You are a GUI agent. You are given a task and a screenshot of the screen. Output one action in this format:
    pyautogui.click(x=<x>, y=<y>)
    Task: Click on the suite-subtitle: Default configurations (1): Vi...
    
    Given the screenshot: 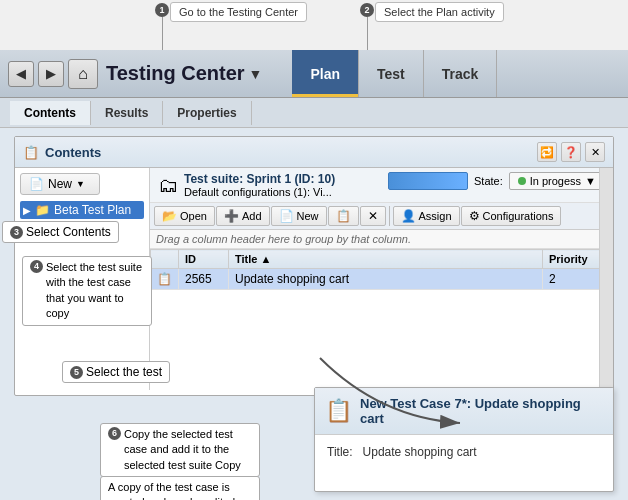 What is the action you would take?
    pyautogui.click(x=260, y=192)
    